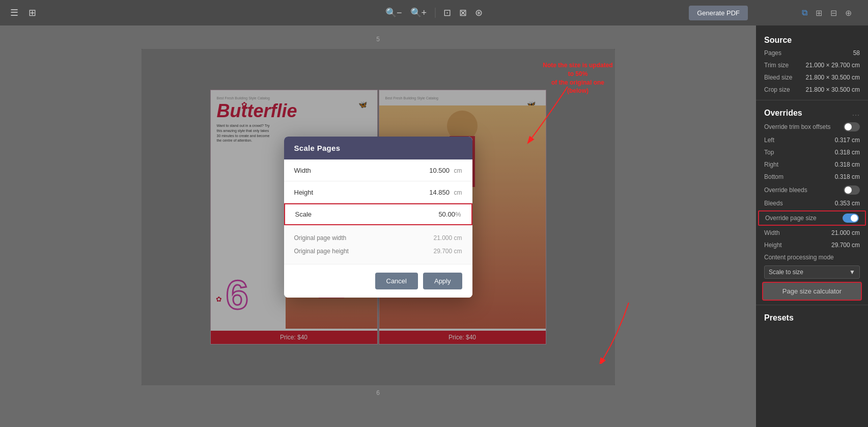 Image resolution: width=868 pixels, height=427 pixels. Describe the element at coordinates (851, 218) in the screenshot. I see `override-page-size-toggle` at that location.